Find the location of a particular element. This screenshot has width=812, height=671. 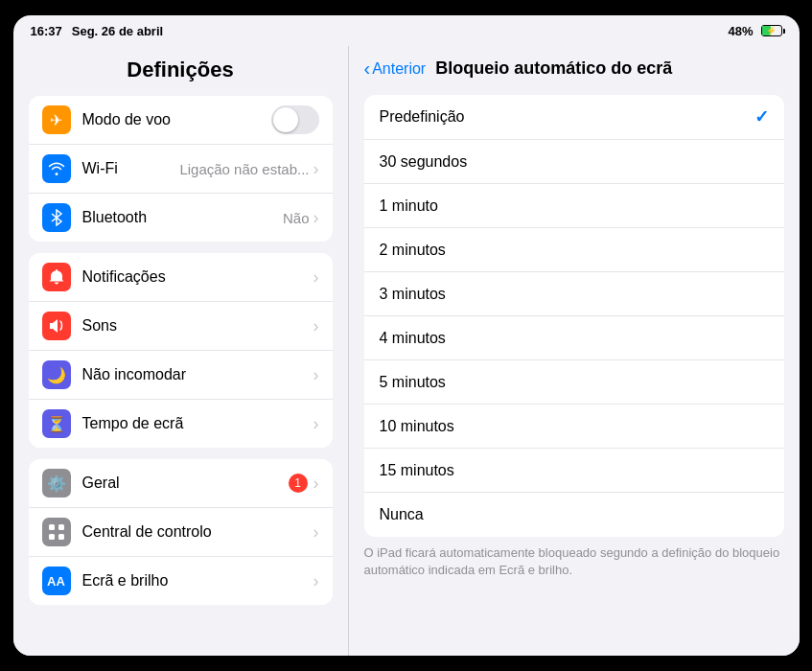

wifi-icon is located at coordinates (57, 169).